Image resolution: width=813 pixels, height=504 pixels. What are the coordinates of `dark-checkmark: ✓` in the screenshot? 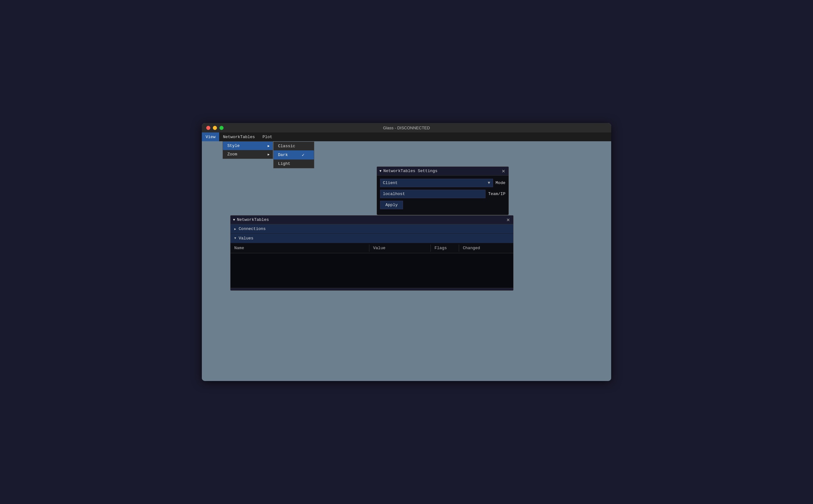 It's located at (303, 155).